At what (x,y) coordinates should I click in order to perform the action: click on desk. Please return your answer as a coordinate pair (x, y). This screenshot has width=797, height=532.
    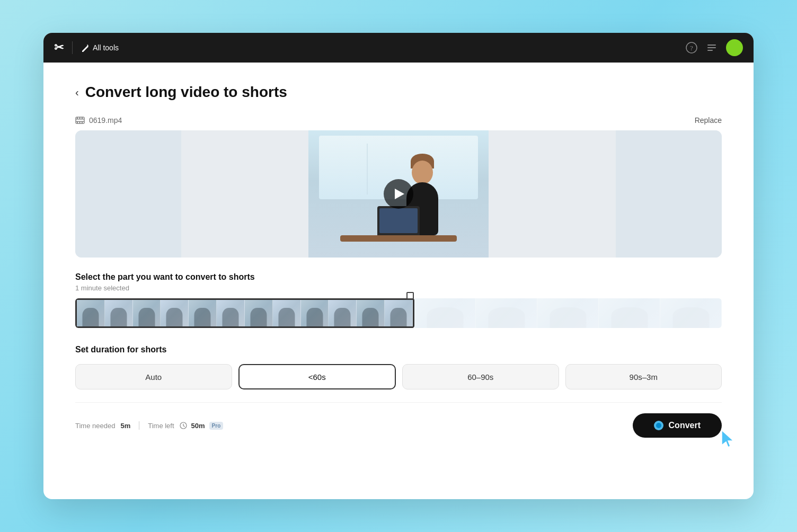
    Looking at the image, I should click on (398, 238).